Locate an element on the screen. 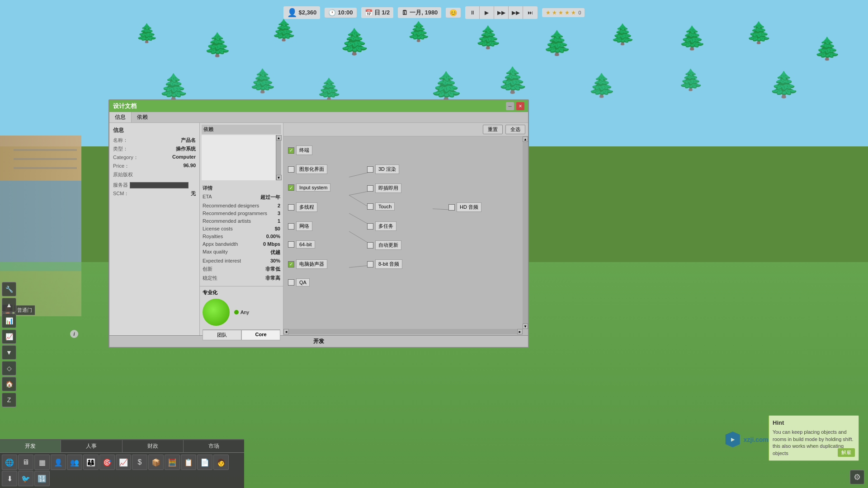 The image size is (868, 488). spec-tab-core: Core is located at coordinates (261, 335).